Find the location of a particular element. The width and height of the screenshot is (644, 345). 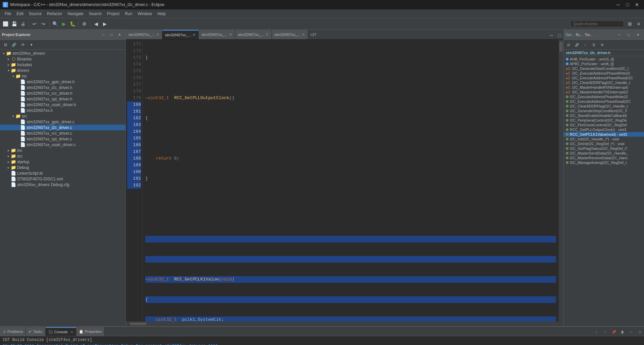

rp-item-i2c-init: I2C_Init(I2C_Handle_t*) : void is located at coordinates (604, 139).